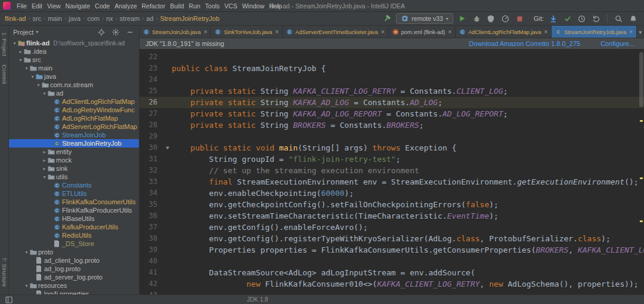 The height and width of the screenshot is (304, 644). What do you see at coordinates (151, 159) in the screenshot?
I see `line-number: 31` at bounding box center [151, 159].